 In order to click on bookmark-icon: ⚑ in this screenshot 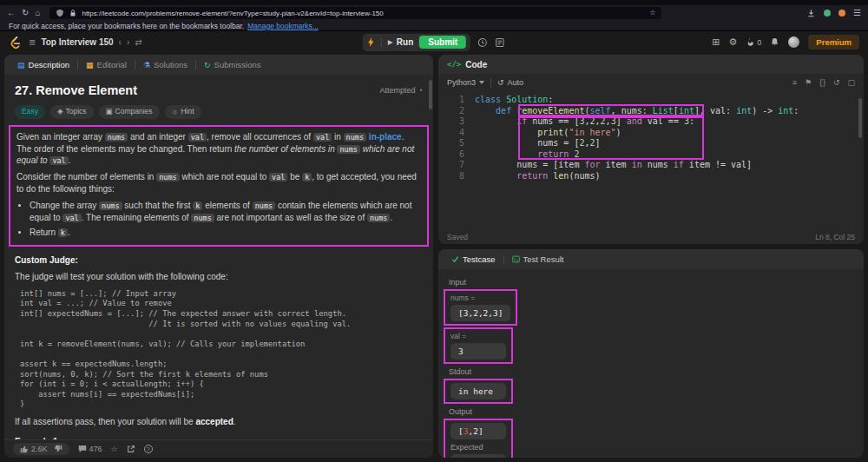, I will do `click(808, 82)`.